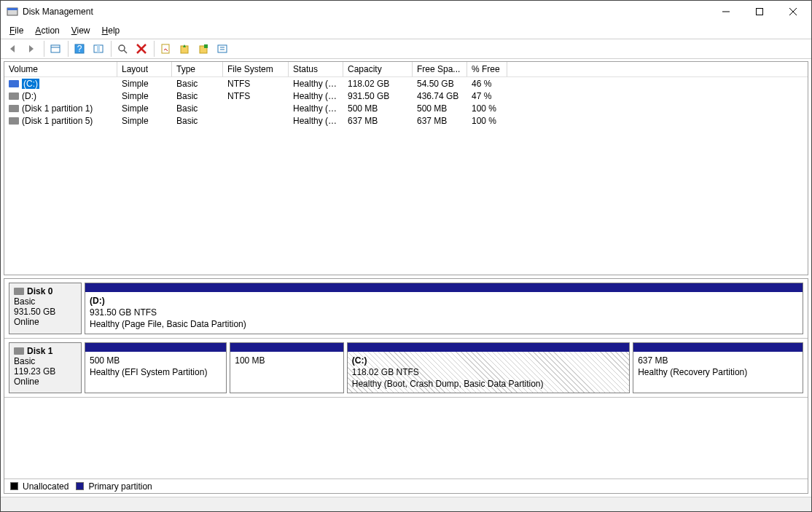  What do you see at coordinates (47, 31) in the screenshot?
I see `menu-action: Action` at bounding box center [47, 31].